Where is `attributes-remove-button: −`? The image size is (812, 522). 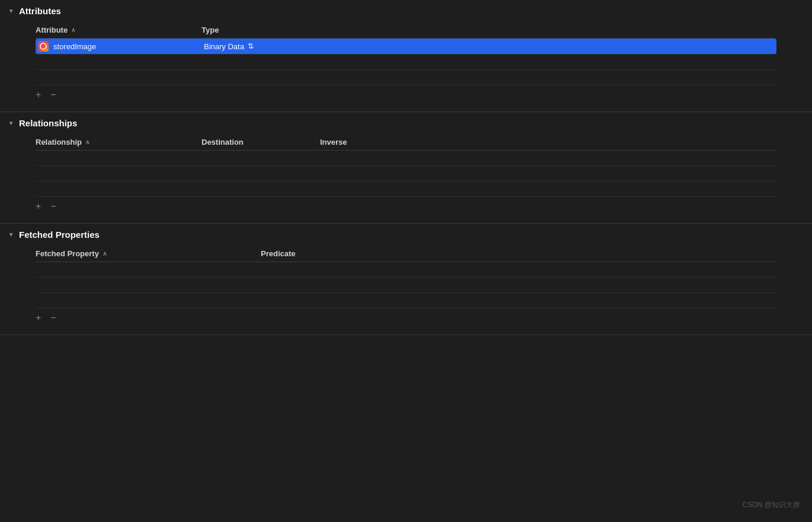
attributes-remove-button: − is located at coordinates (53, 95).